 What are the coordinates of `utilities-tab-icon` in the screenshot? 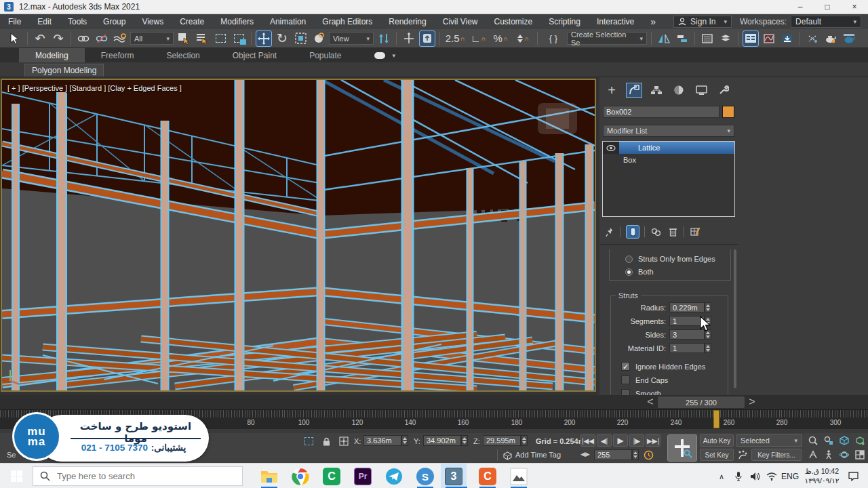 It's located at (724, 90).